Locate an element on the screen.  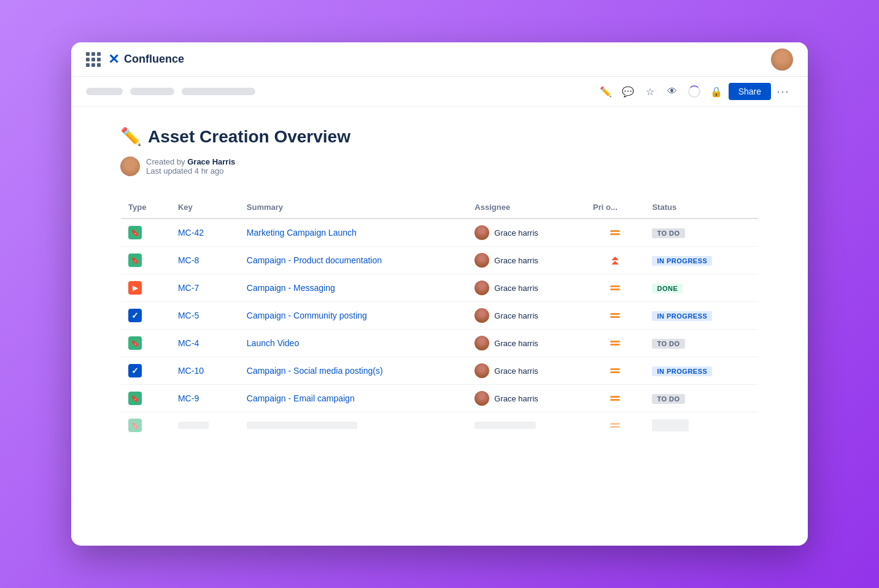
table-row: 🔖 MC-8 Campaign - Product documentation … is located at coordinates (440, 260).